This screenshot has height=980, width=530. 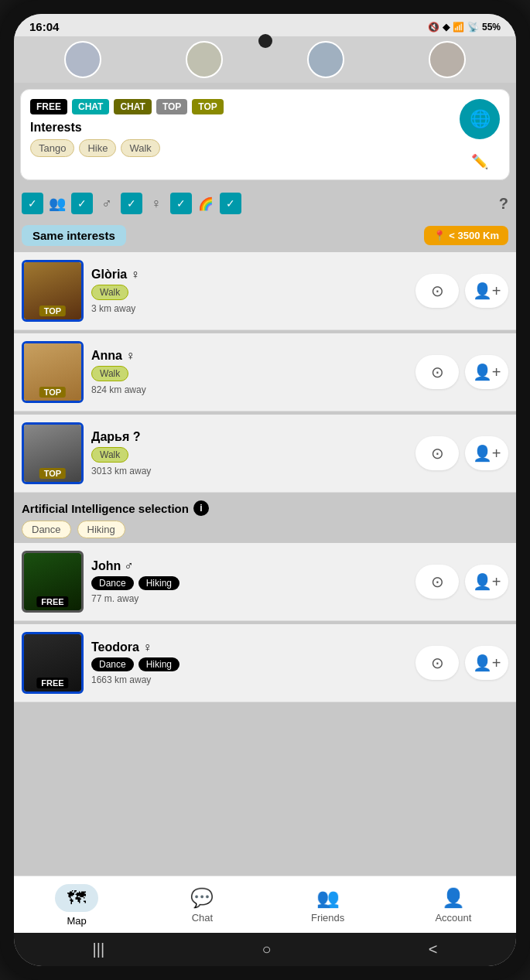 What do you see at coordinates (201, 508) in the screenshot?
I see `ai-info-icon: i` at bounding box center [201, 508].